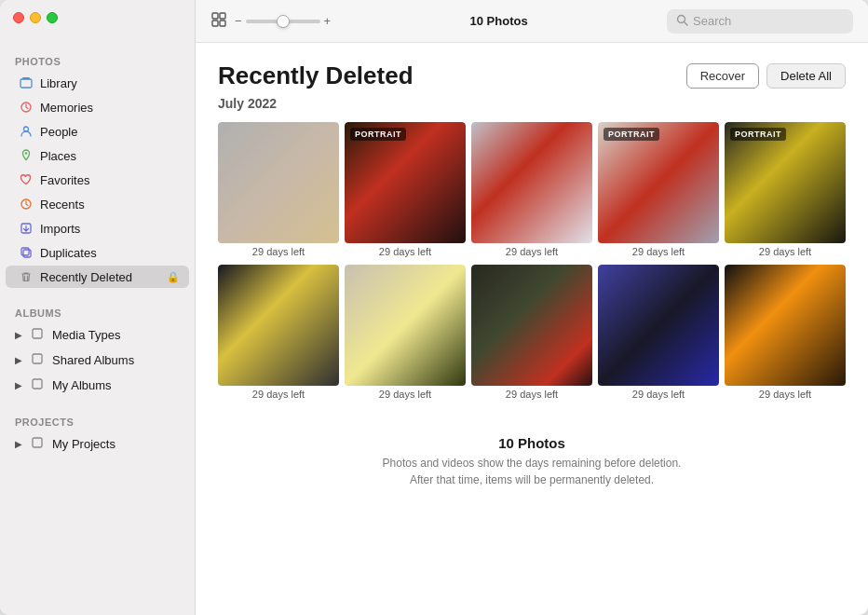  What do you see at coordinates (110, 157) in the screenshot?
I see `sidebar-item-places-label: Places` at bounding box center [110, 157].